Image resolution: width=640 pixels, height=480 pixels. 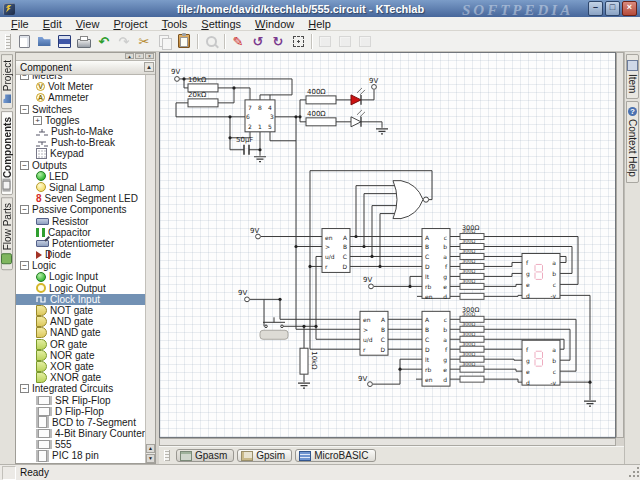 What do you see at coordinates (366, 41) in the screenshot?
I see `create-subcircuit-button` at bounding box center [366, 41].